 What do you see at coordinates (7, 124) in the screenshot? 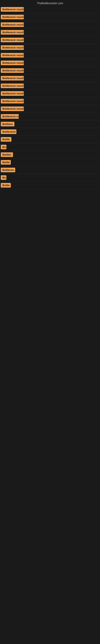
I see `bottleneck-result-badge: Bottlene` at bounding box center [7, 124].